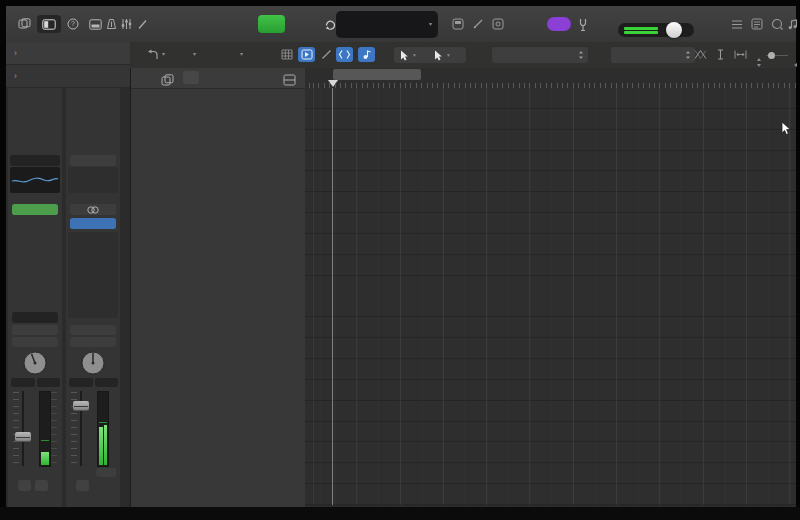 The height and width of the screenshot is (520, 800). What do you see at coordinates (656, 30) in the screenshot?
I see `master-volume-slider` at bounding box center [656, 30].